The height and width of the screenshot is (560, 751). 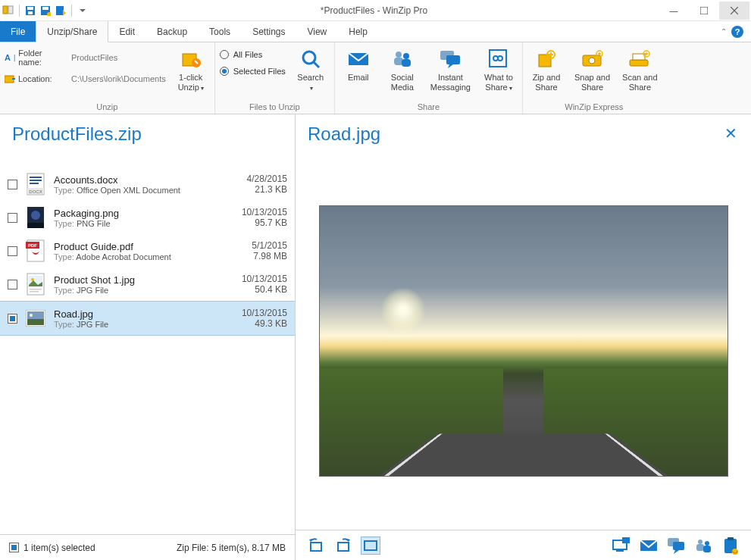 What do you see at coordinates (640, 70) in the screenshot?
I see `scan-and-share-button: Scan andShare` at bounding box center [640, 70].